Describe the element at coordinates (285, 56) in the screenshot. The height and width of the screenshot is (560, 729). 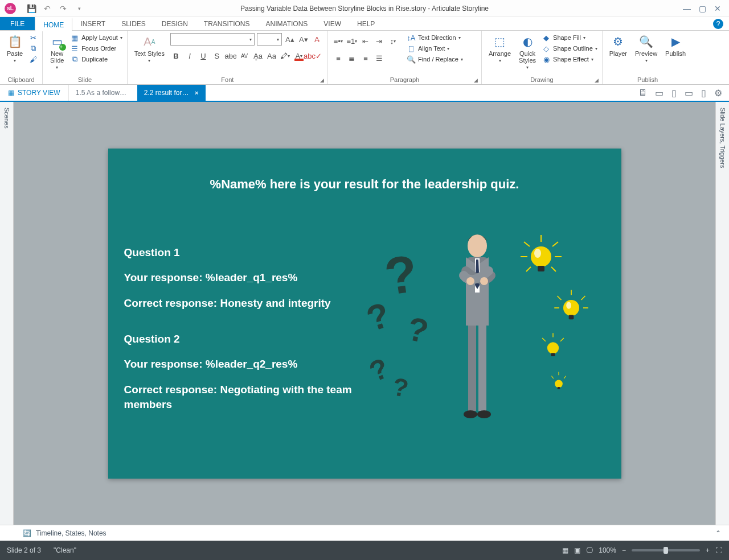
I see `highlight-button: 🖍▾` at that location.